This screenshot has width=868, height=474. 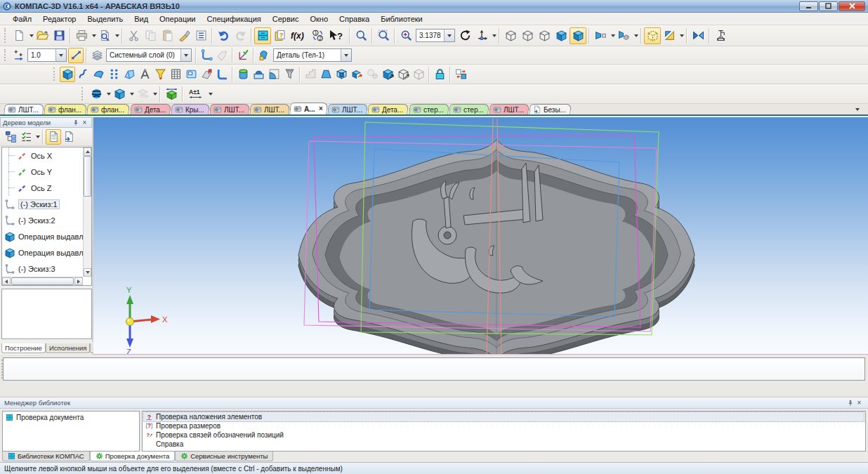 What do you see at coordinates (309, 108) in the screenshot?
I see `doc-tab-8-active: А...×` at bounding box center [309, 108].